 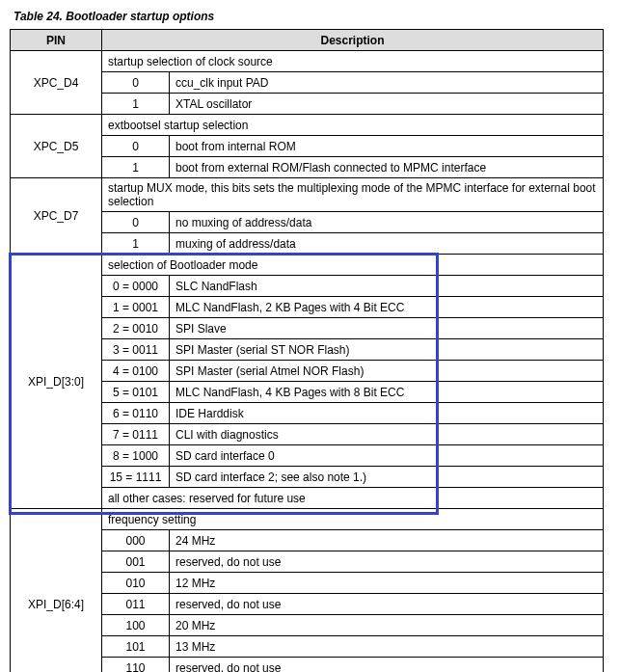 What do you see at coordinates (387, 414) in the screenshot?
I see `desc-cell: IDE Harddisk` at bounding box center [387, 414].